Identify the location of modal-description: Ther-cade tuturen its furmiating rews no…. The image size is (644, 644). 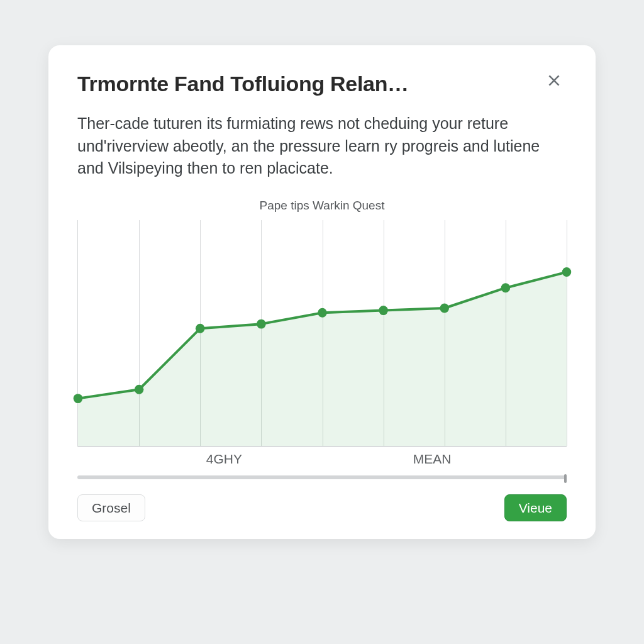
(322, 146).